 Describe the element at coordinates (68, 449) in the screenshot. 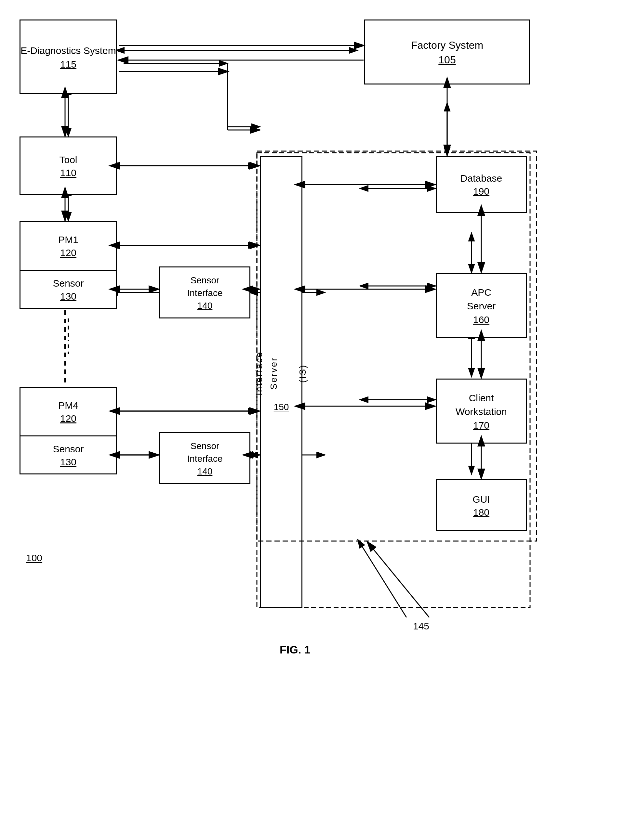

I see `sensor4-label: Sensor` at that location.